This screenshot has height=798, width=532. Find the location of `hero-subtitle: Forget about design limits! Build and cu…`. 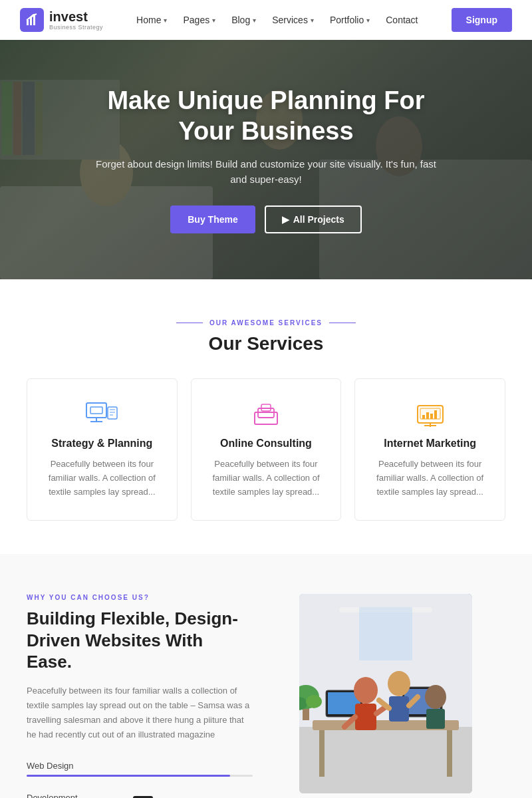

hero-subtitle: Forget about design limits! Build and cu… is located at coordinates (266, 172).